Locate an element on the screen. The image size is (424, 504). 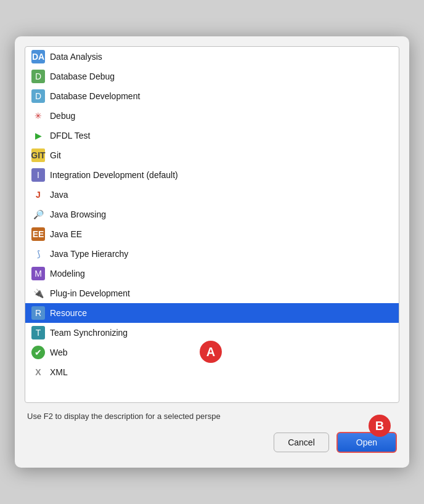
database-debug-icon: D is located at coordinates (38, 76).